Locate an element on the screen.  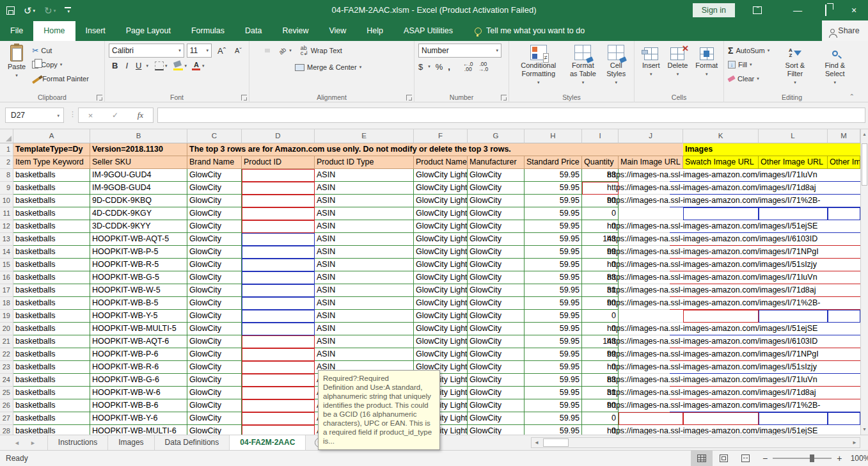
alignment-dialog-launcher is located at coordinates (409, 97).